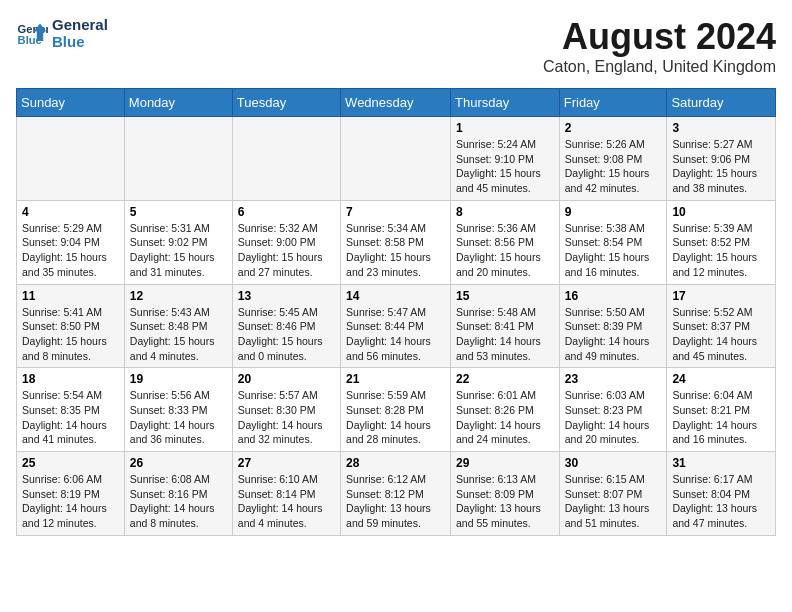 The height and width of the screenshot is (612, 792). I want to click on calendar-cell: 10Sunrise: 5:39 AM Sunset: 8:52 PM Dayli…, so click(722, 242).